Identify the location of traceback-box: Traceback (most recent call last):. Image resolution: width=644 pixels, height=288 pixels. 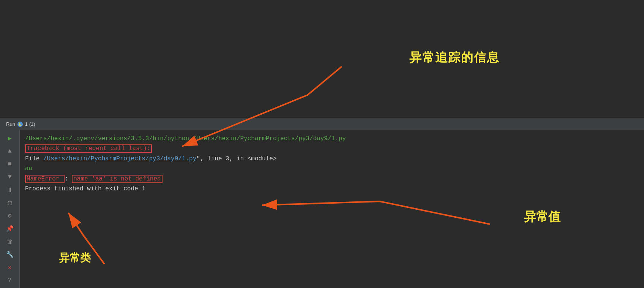
(88, 149).